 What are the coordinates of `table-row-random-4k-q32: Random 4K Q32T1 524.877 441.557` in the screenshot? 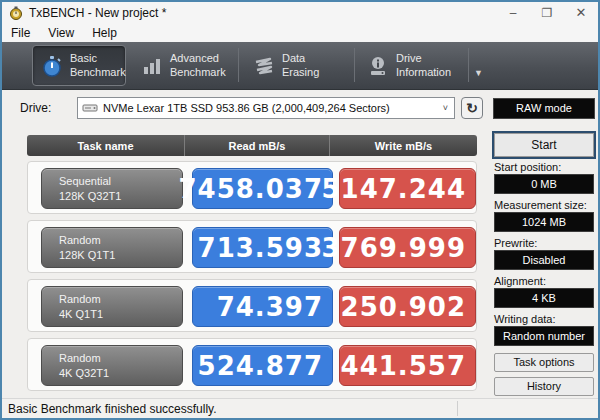 It's located at (252, 364).